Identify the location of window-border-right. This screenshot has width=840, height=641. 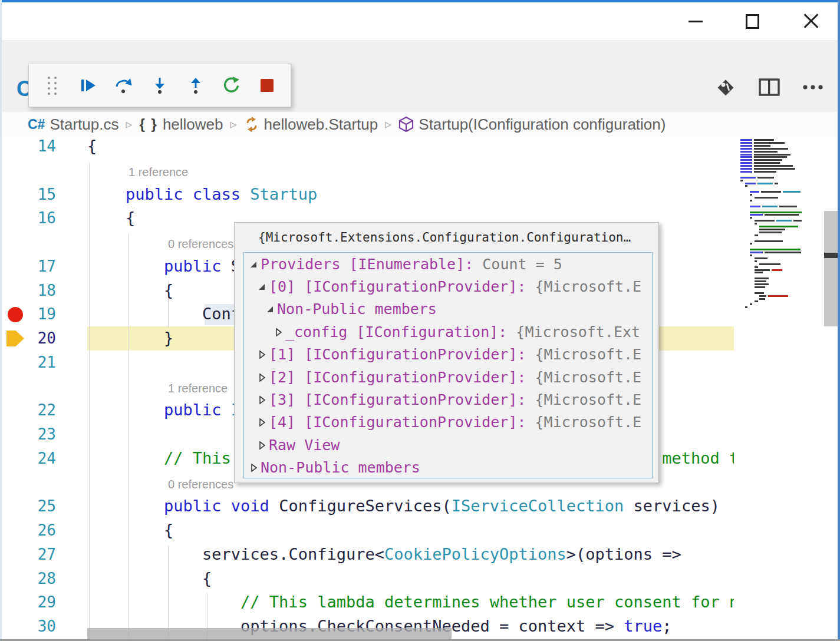
(839, 320).